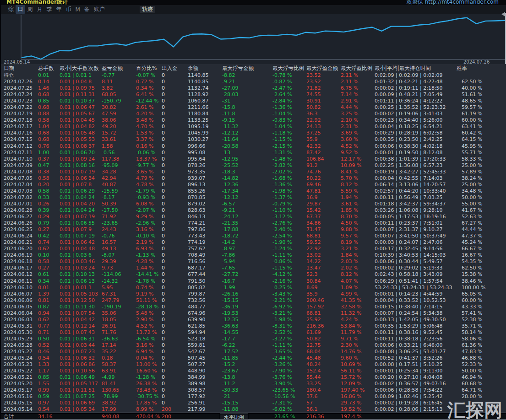 Image resolution: width=506 pixels, height=420 pixels. I want to click on column-header-count: 次数, so click(95, 68).